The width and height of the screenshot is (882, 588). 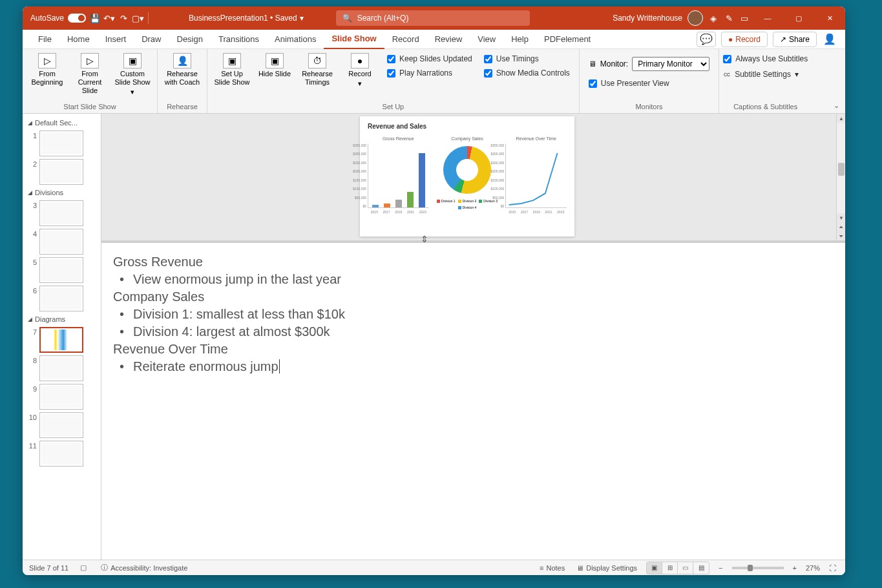 I want to click on notes-bullet: Reiterate enormous jump, so click(x=473, y=367).